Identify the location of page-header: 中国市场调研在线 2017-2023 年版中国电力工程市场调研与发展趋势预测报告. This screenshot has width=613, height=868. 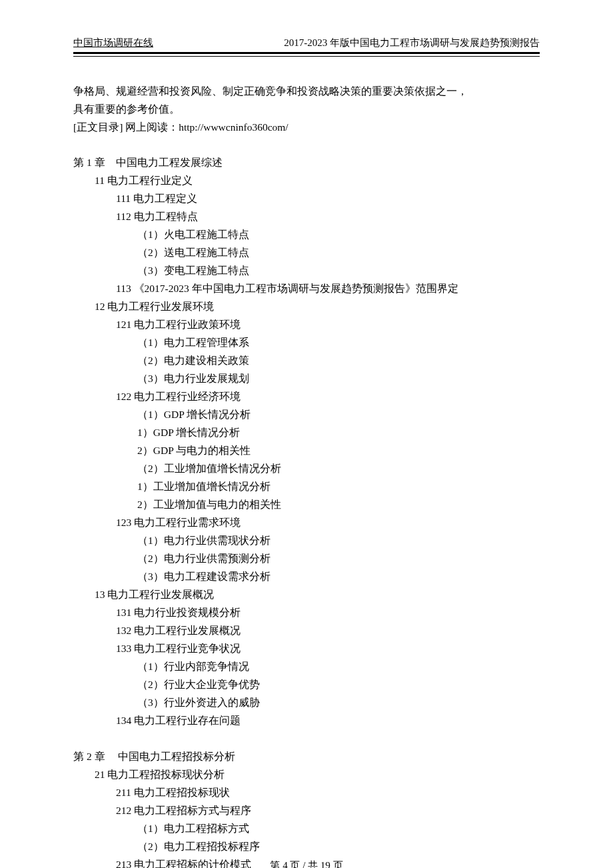
(306, 44).